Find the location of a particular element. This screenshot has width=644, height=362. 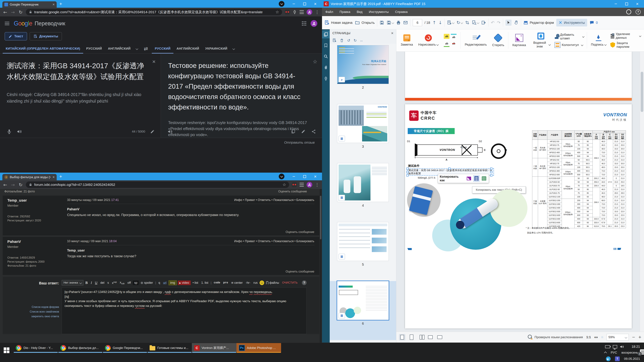

fit-width-icon: ↔ is located at coordinates (596, 337).